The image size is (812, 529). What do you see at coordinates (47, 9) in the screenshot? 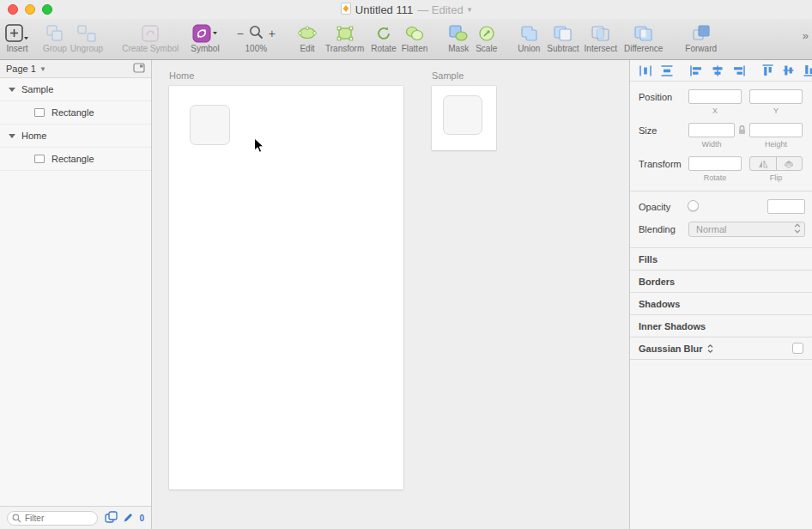
I see `zoom-window-button` at bounding box center [47, 9].